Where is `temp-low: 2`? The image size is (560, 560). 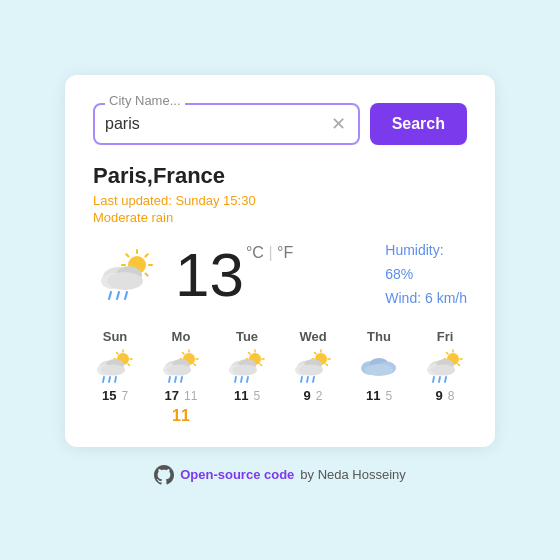
temp-low: 2 is located at coordinates (320, 396).